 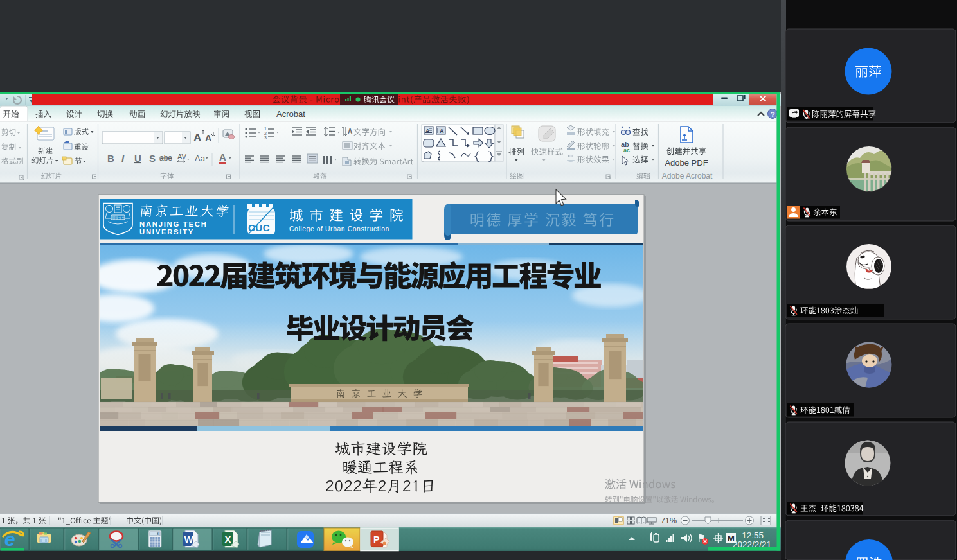 I want to click on svg-text: S, so click(x=152, y=158).